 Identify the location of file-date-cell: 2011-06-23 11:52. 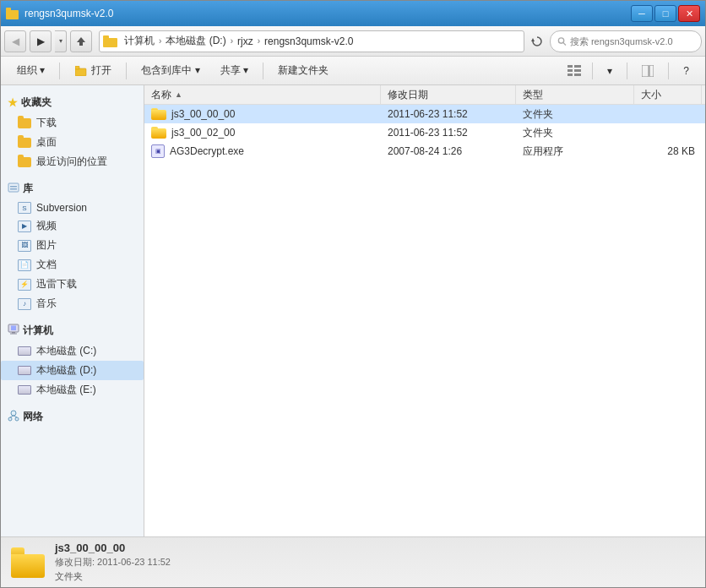
(448, 133).